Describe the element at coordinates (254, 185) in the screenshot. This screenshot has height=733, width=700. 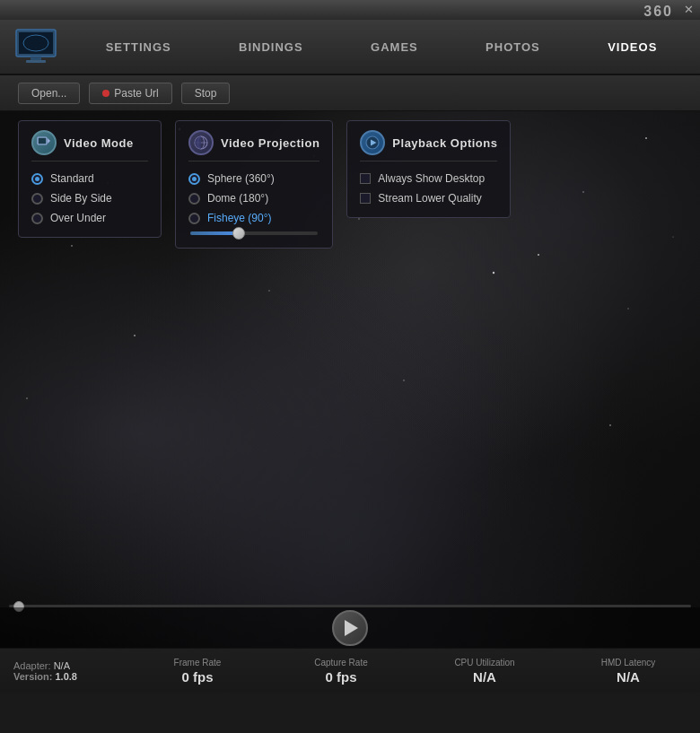
I see `video-projection-panel: Video Projection Sphere (360°) Dome (180…` at that location.